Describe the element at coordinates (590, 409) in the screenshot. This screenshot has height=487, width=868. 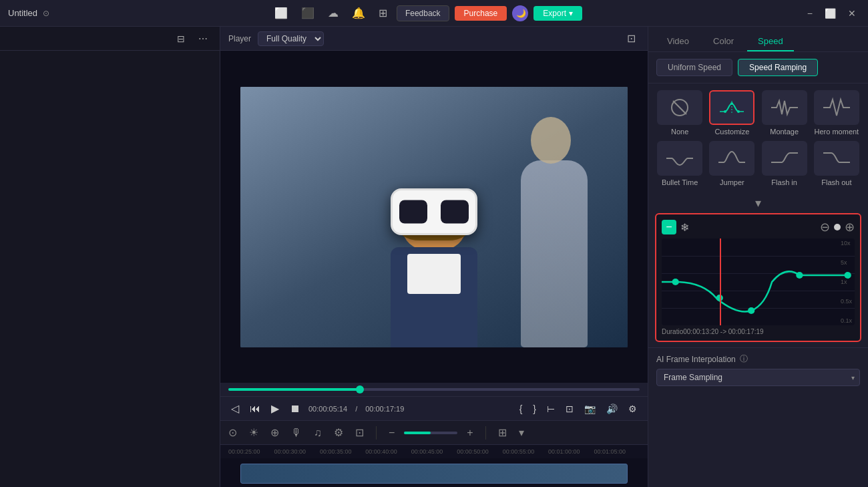
I see `snapshot-button: 📷` at that location.